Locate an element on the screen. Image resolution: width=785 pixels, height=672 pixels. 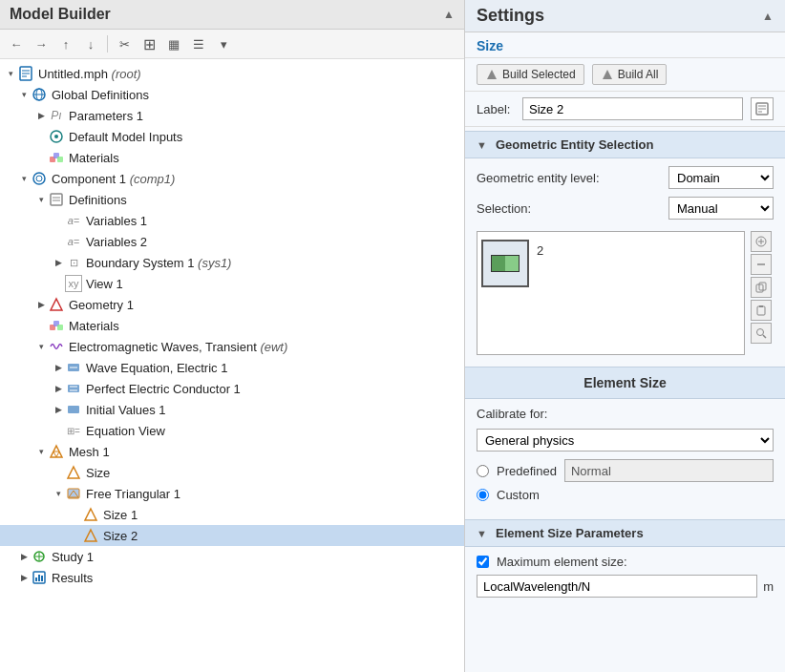
toolbar-cut-btn: ✂ is located at coordinates (124, 44).